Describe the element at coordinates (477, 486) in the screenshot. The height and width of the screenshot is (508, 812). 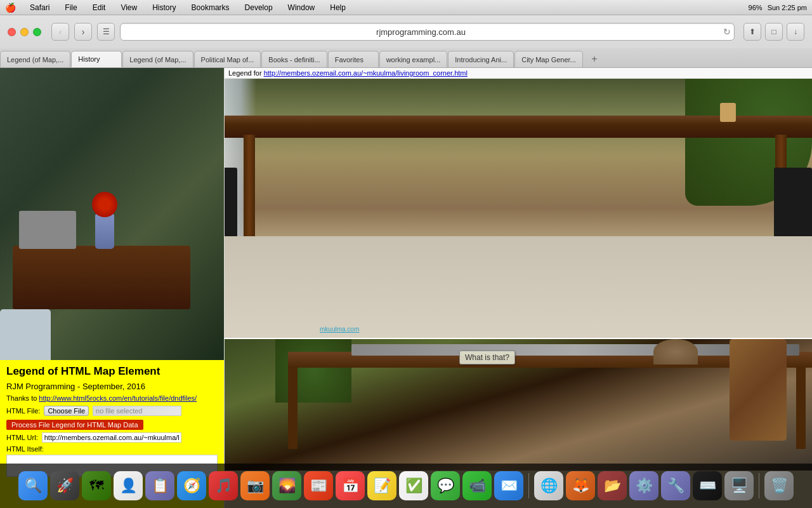
I see `dock-facetime: 📹` at that location.